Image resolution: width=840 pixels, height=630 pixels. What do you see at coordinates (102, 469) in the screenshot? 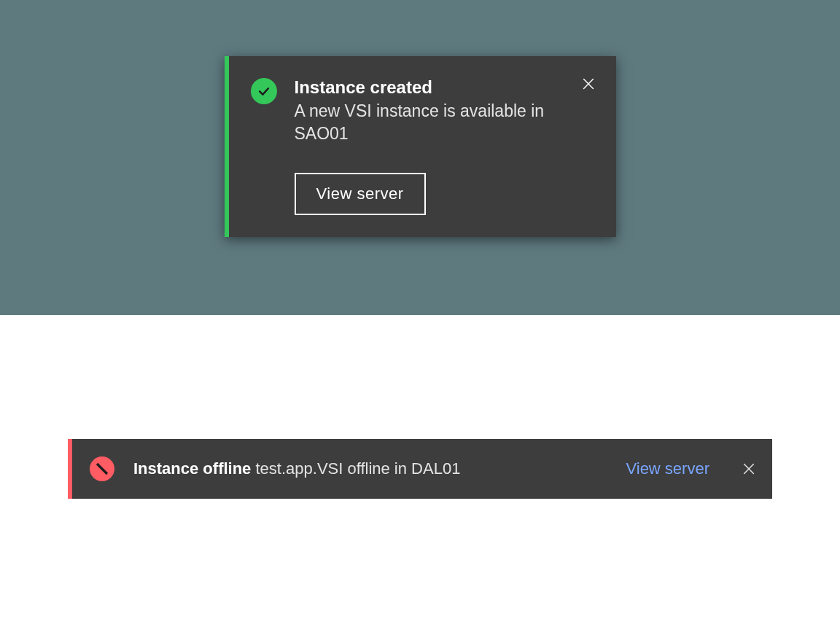
I see `error-circle-icon` at bounding box center [102, 469].